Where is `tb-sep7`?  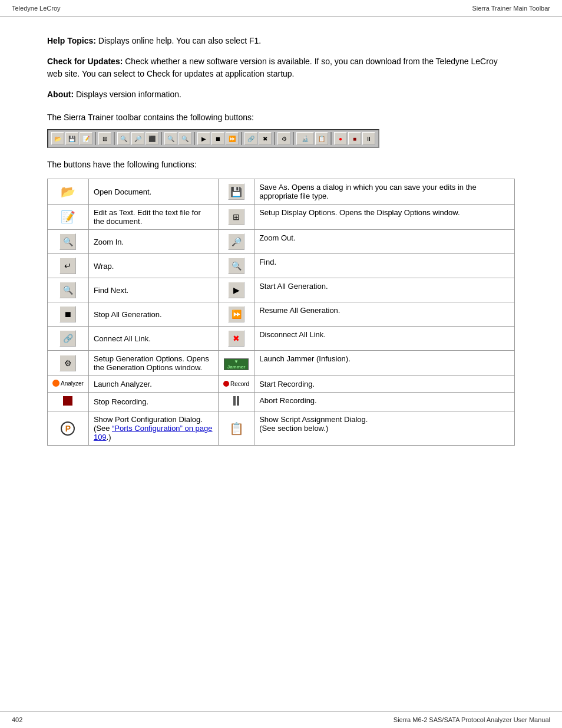
tb-sep7 is located at coordinates (293, 139).